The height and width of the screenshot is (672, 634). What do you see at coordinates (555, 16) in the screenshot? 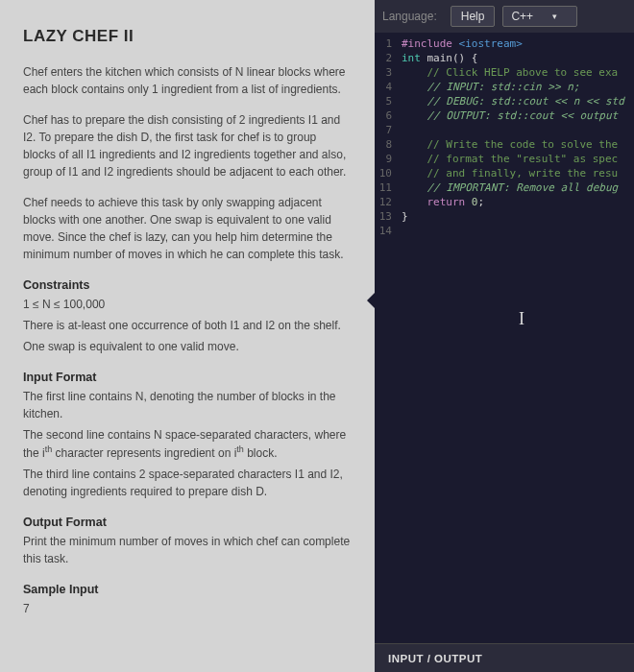
I see `chevron-down-icon: ▾` at bounding box center [555, 16].